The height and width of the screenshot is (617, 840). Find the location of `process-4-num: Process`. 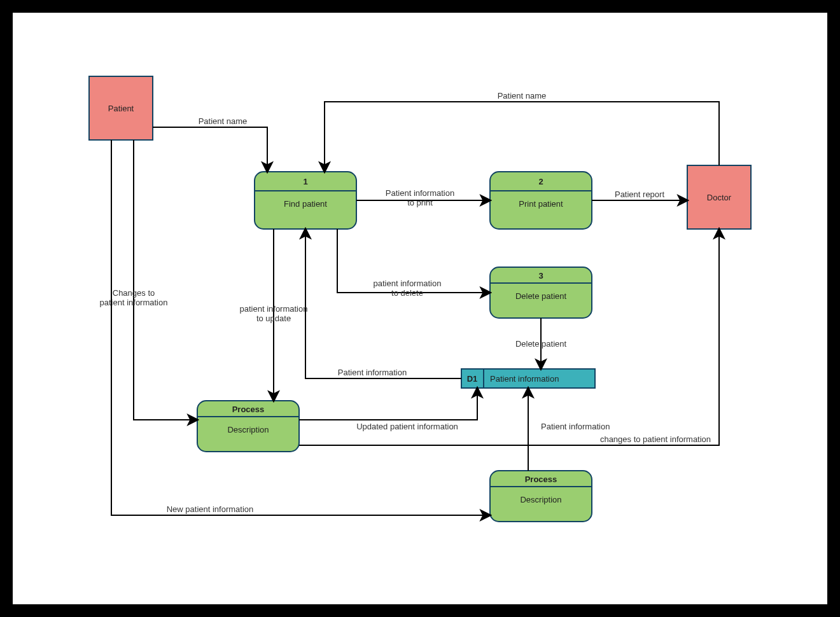

process-4-num: Process is located at coordinates (248, 410).